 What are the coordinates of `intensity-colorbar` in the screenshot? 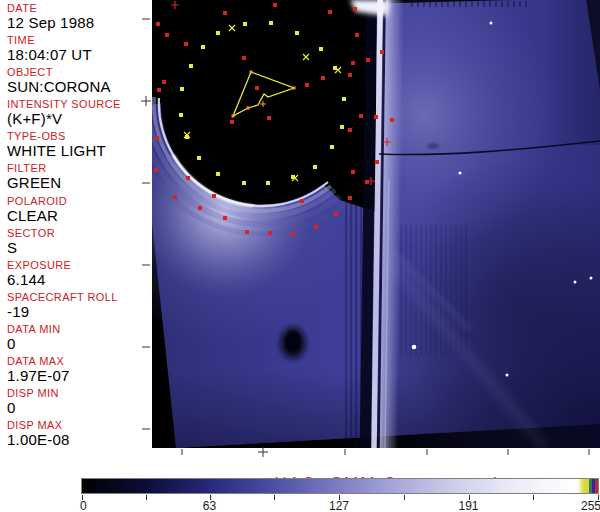 It's located at (340, 486).